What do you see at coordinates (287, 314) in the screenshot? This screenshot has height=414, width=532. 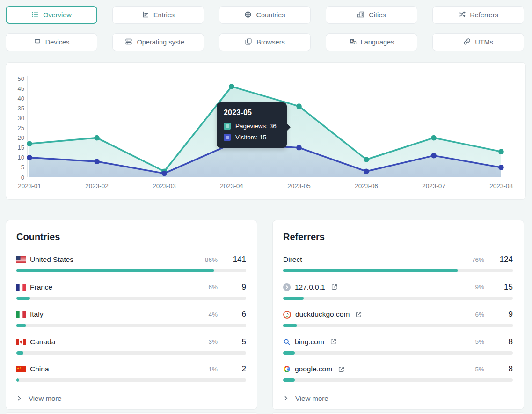 I see `duckduckgo-icon` at bounding box center [287, 314].